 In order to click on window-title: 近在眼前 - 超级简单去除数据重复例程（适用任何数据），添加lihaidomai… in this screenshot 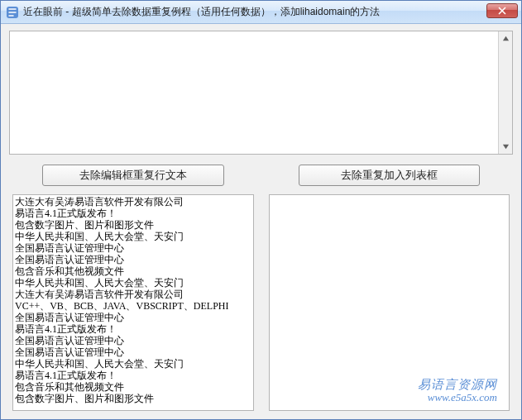, I will do `click(202, 12)`.